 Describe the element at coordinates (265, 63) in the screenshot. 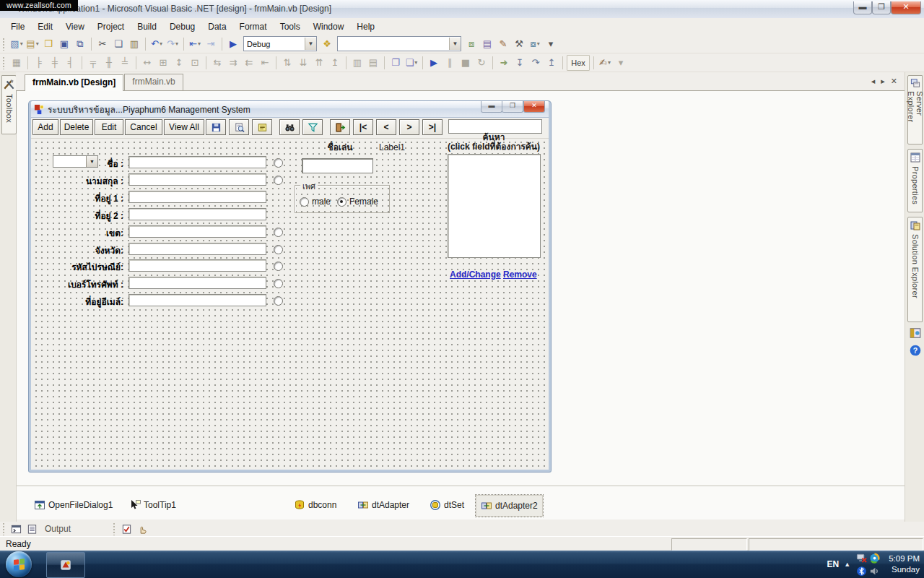

I see `remove-horizontal-spacing-icon: ⇤` at that location.